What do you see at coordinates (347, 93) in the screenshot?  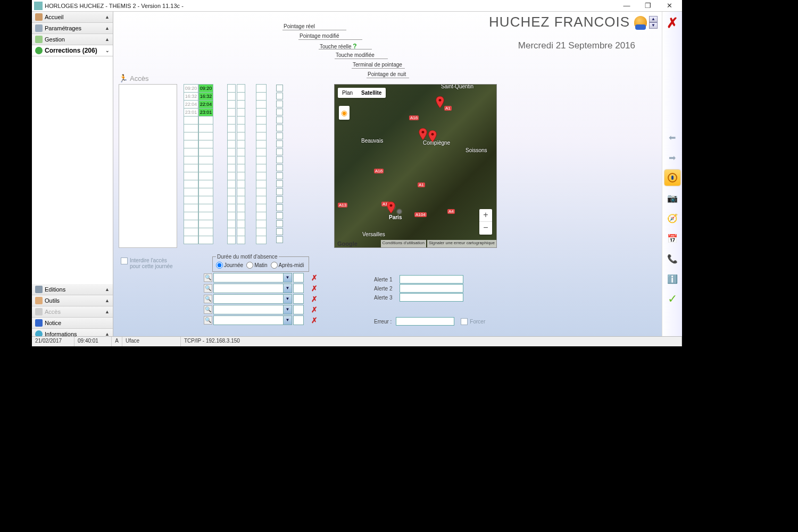 I see `map-plan-button: Plan` at bounding box center [347, 93].